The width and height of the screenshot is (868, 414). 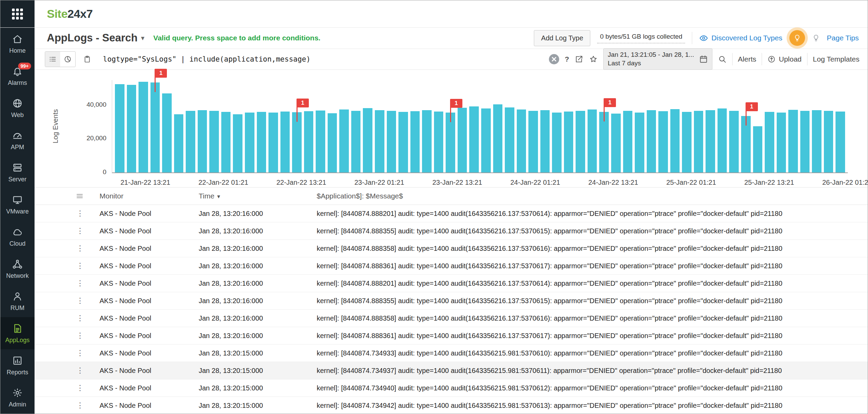 What do you see at coordinates (149, 196) in the screenshot?
I see `column-monitor: Monitor` at bounding box center [149, 196].